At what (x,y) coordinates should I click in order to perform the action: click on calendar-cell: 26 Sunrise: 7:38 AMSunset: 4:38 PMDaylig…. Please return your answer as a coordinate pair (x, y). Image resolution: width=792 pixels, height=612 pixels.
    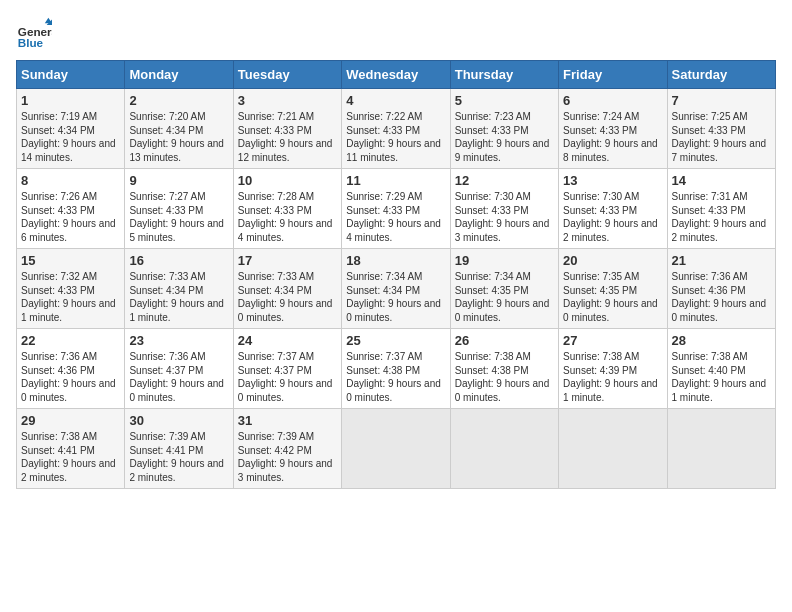
    Looking at the image, I should click on (504, 369).